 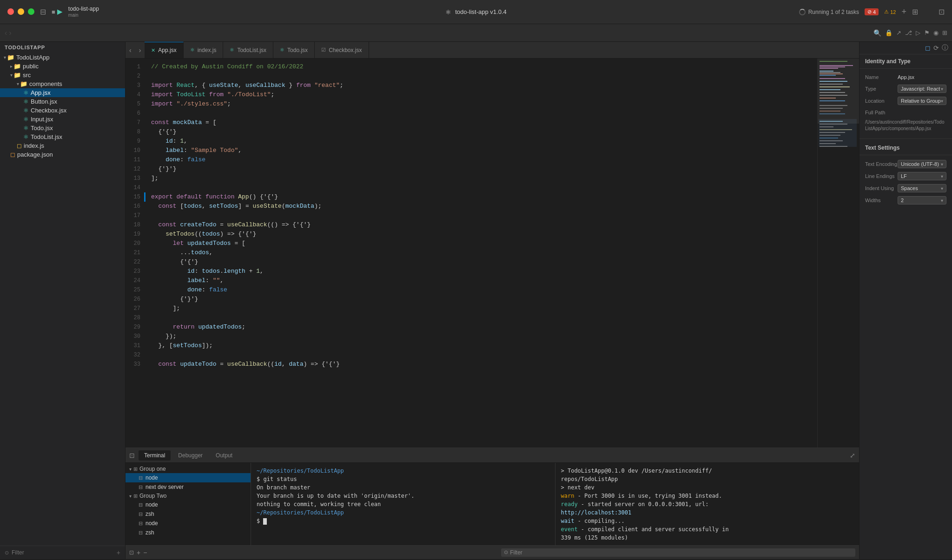 I want to click on inspector-info-icon: ⓘ, so click(x=945, y=48).